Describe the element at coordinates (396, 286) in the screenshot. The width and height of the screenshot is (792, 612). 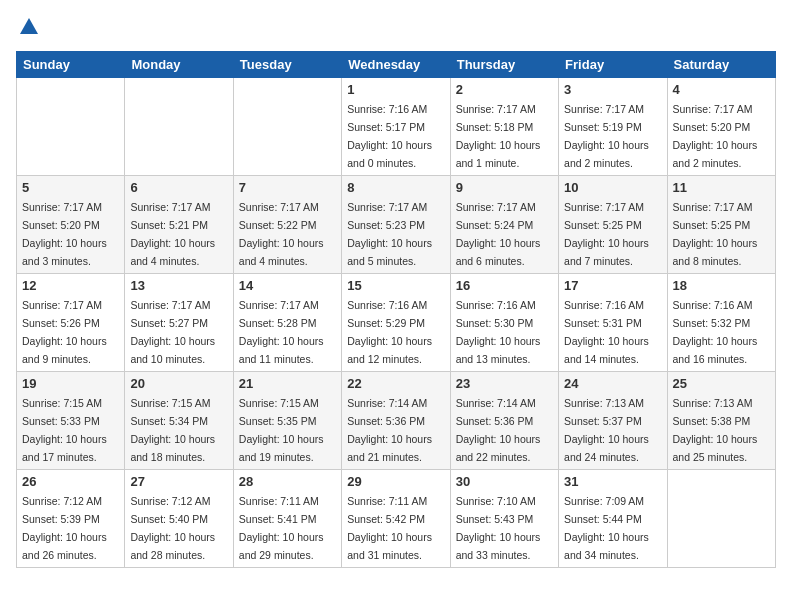
I see `day-number: 15` at that location.